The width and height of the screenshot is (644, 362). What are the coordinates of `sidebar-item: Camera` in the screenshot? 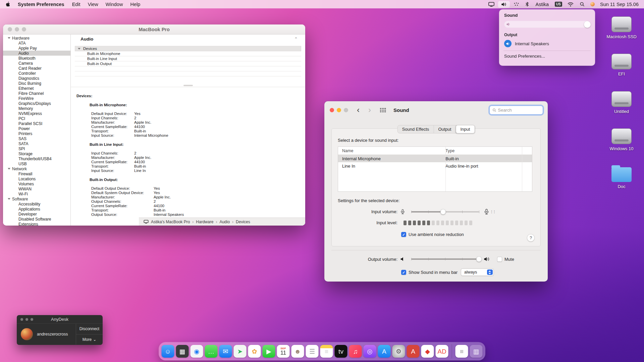 It's located at (37, 63).